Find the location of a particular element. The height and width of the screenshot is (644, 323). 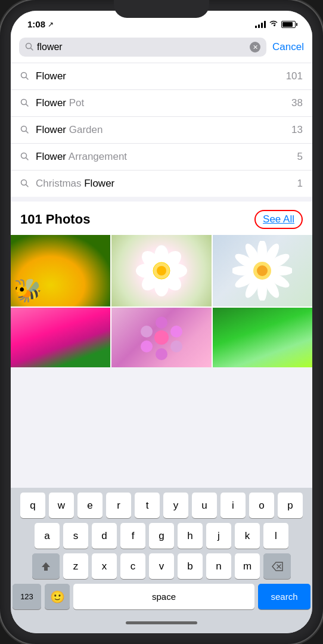

photos-title: 101 Photos is located at coordinates (55, 219).